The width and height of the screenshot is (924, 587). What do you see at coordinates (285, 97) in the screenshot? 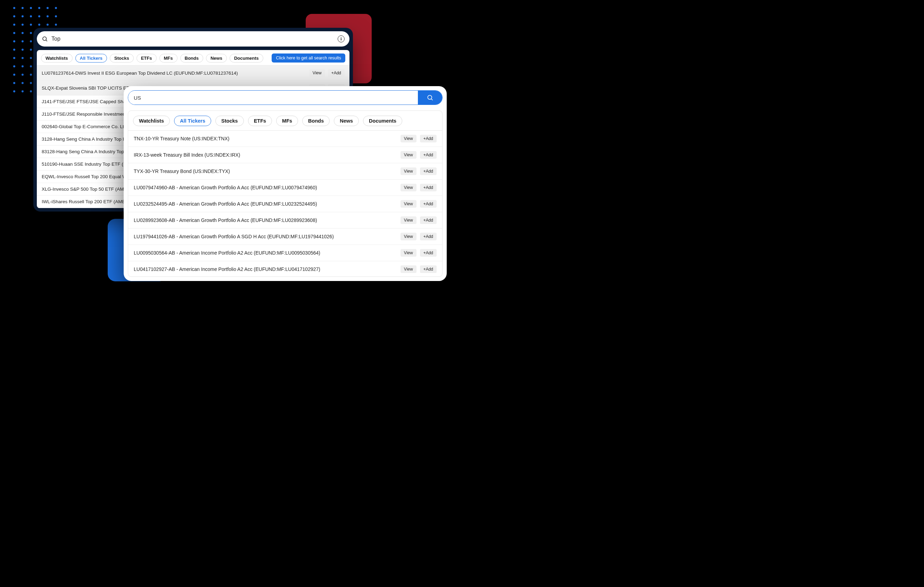
I see `search-bar` at bounding box center [285, 97].